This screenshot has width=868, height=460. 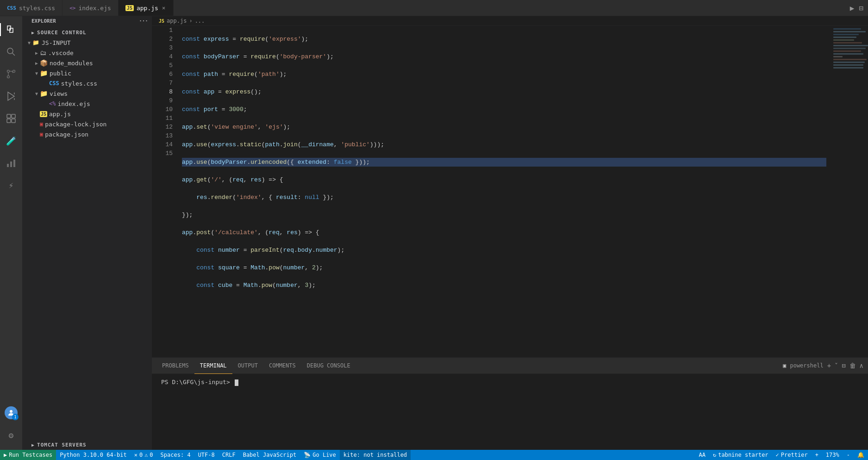 I want to click on tab-terminal: TERMINAL, so click(x=213, y=366).